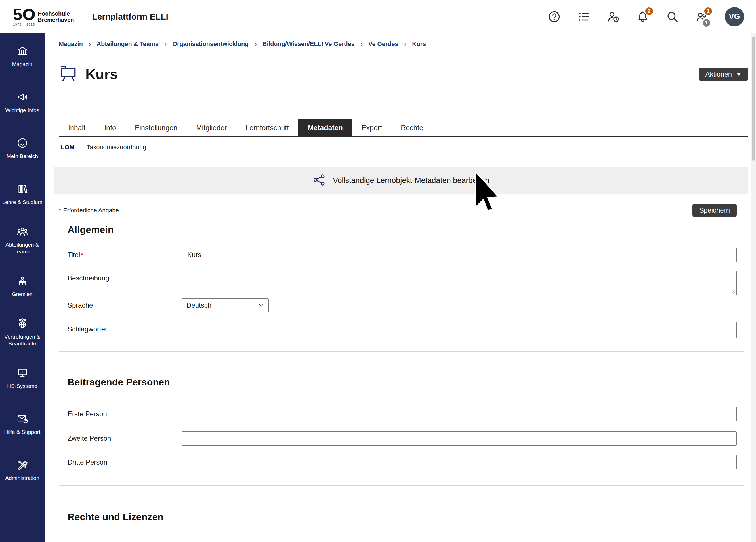 The image size is (756, 542). What do you see at coordinates (68, 147) in the screenshot?
I see `subtab-lom: LOM` at bounding box center [68, 147].